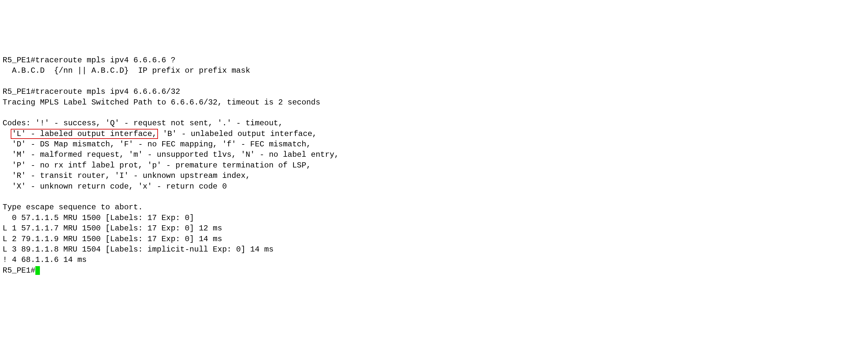  Describe the element at coordinates (157, 166) in the screenshot. I see `codes-legend-line: 'P' - no rx intf label prot, 'p' - prema…` at that location.